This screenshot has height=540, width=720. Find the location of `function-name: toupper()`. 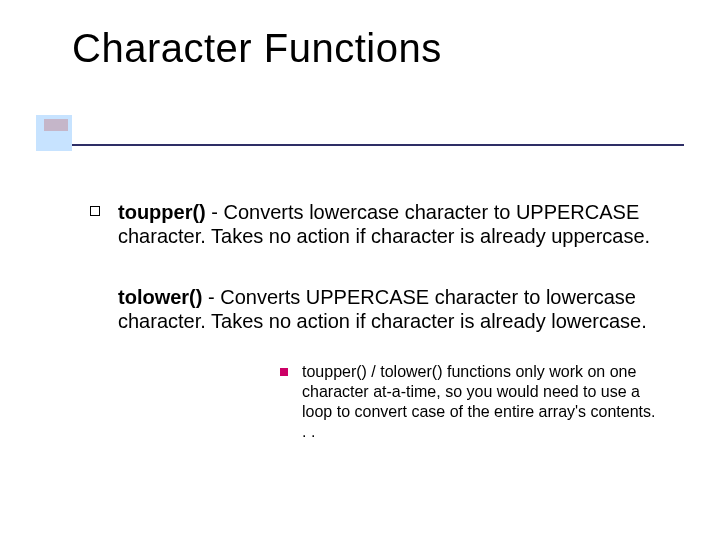

function-name: toupper() is located at coordinates (162, 212).